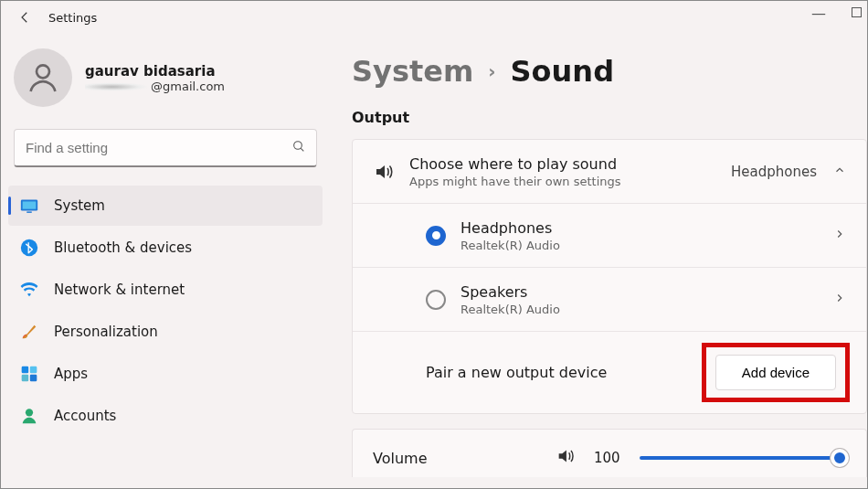 The height and width of the screenshot is (489, 868). Describe the element at coordinates (71, 374) in the screenshot. I see `sidebar-item-label: Apps` at that location.